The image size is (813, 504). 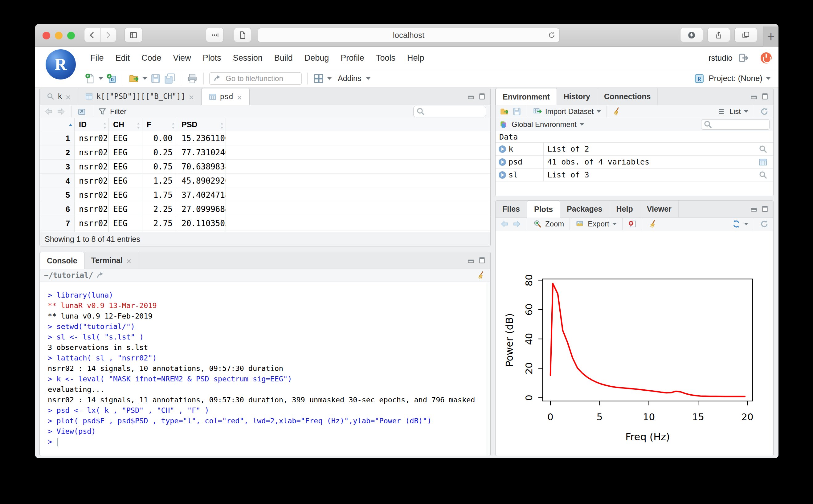 What do you see at coordinates (744, 58) in the screenshot?
I see `sign-out-icon` at bounding box center [744, 58].